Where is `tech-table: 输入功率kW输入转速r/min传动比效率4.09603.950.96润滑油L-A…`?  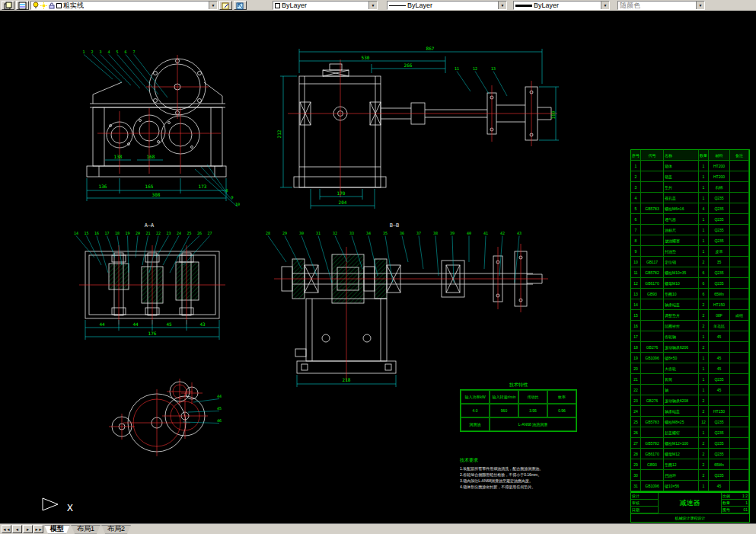
tech-table: 输入功率kW输入转速r/min传动比效率4.09603.950.96润滑油L-A… is located at coordinates (518, 411).